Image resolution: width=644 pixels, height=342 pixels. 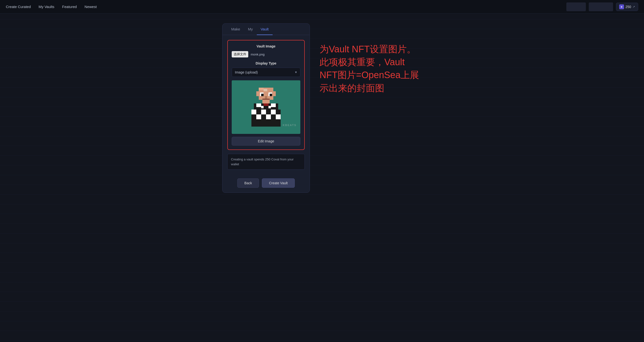 What do you see at coordinates (266, 108) in the screenshot?
I see `vault-modal: Make My Vault Vault Image 选择文件 monk.png …` at bounding box center [266, 108].